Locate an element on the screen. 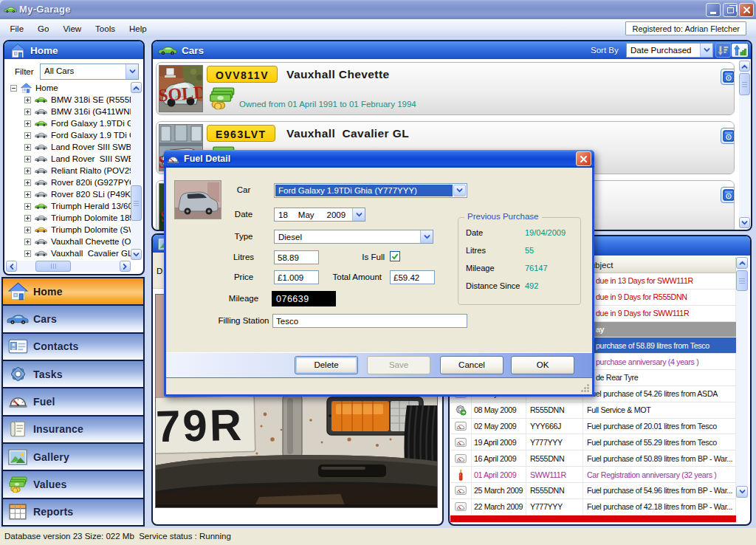 The width and height of the screenshot is (756, 545). sidebar-item-tasks: Tasks is located at coordinates (73, 375).